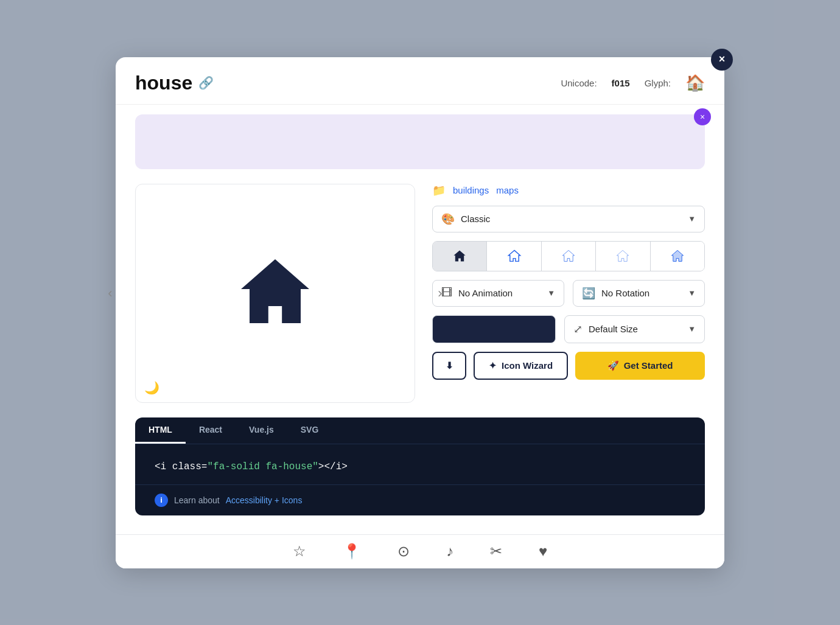  Describe the element at coordinates (623, 256) in the screenshot. I see `variant-thin` at that location.